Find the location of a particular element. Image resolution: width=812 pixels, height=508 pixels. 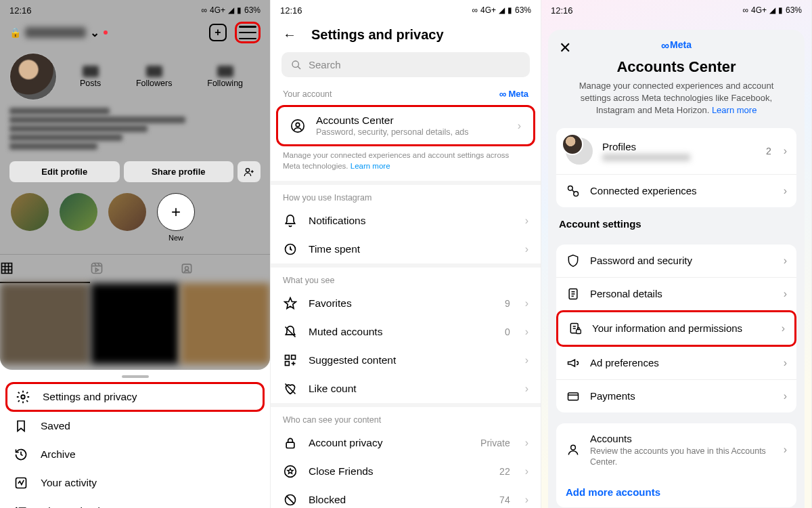

discover-people-button is located at coordinates (249, 172).